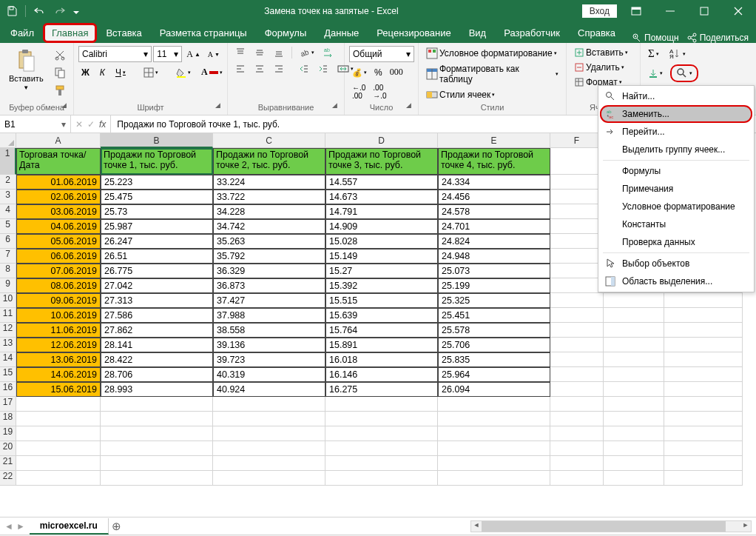 The image size is (756, 536). What do you see at coordinates (79, 124) in the screenshot?
I see `cancel-formula-icon: ✕` at bounding box center [79, 124].